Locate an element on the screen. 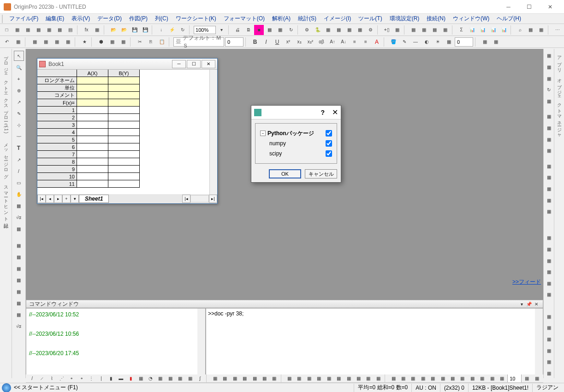 This screenshot has height=392, width=564. ok-button: OK is located at coordinates (285, 174).